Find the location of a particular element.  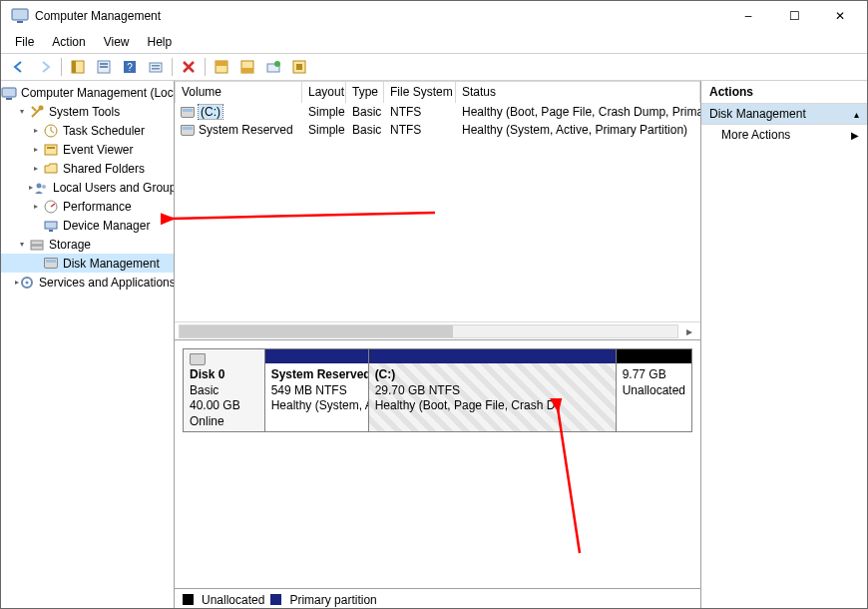

scroll-right-icon: ▸ is located at coordinates (689, 331).